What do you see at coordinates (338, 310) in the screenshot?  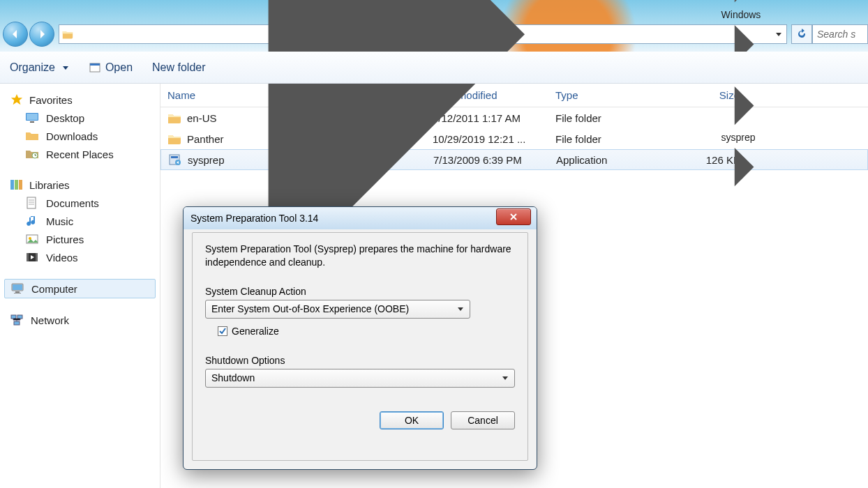 I see `cleanup-action-combo: Enter System Out-of-Box Experience (OOBE…` at bounding box center [338, 310].